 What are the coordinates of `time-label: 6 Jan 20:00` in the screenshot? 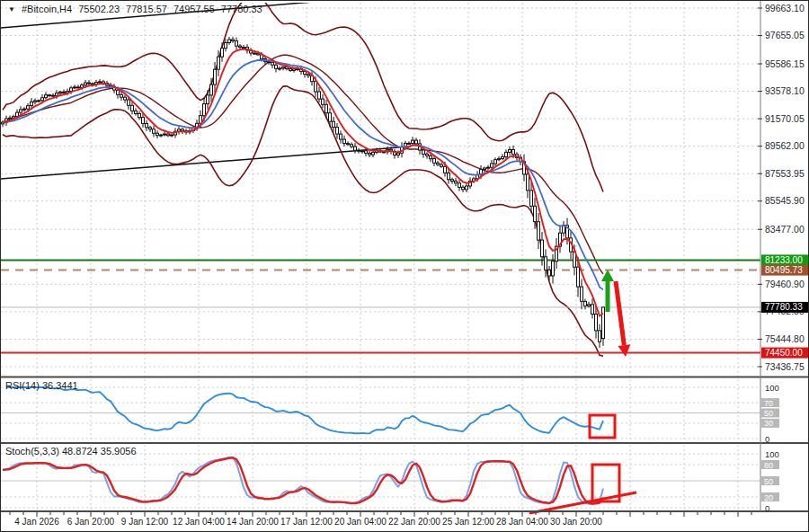 It's located at (92, 521).